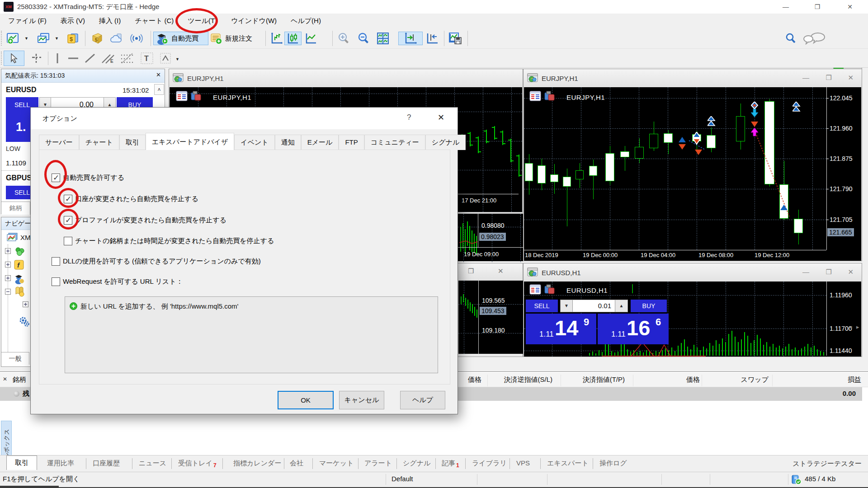 This screenshot has width=868, height=488. Describe the element at coordinates (395, 142) in the screenshot. I see `options-tab-コミュニティー: コミュニティー` at that location.